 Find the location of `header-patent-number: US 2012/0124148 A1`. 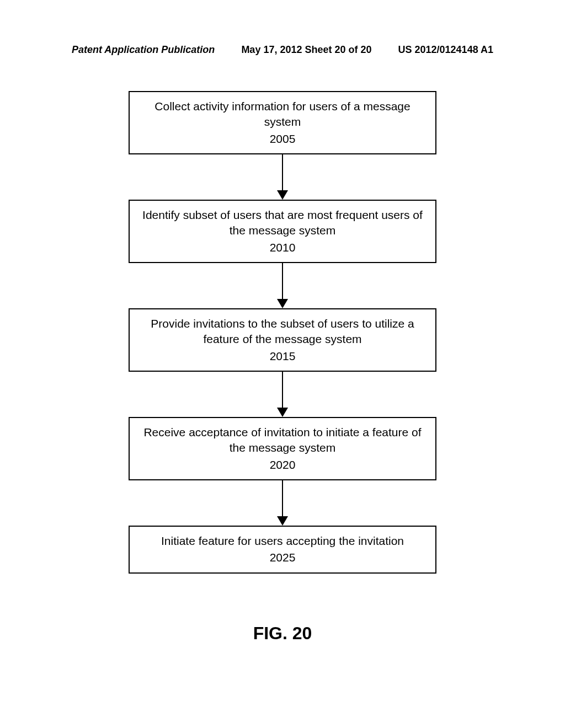

header-patent-number: US 2012/0124148 A1 is located at coordinates (446, 50).